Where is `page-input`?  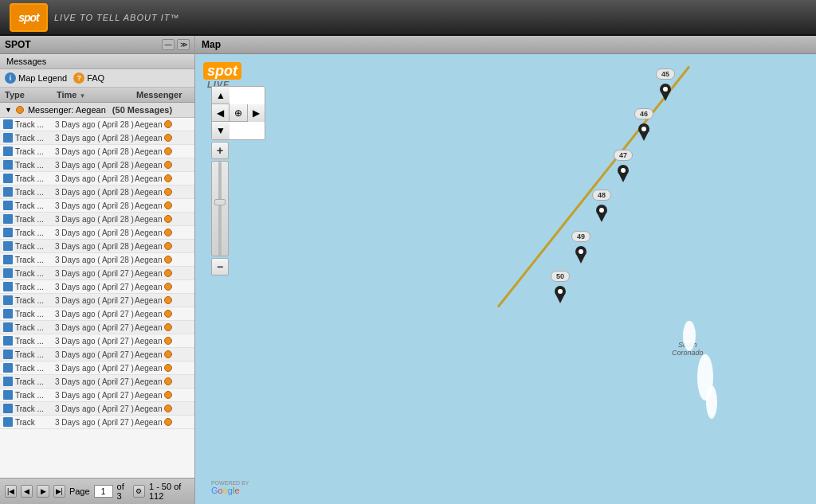 page-input is located at coordinates (104, 491).